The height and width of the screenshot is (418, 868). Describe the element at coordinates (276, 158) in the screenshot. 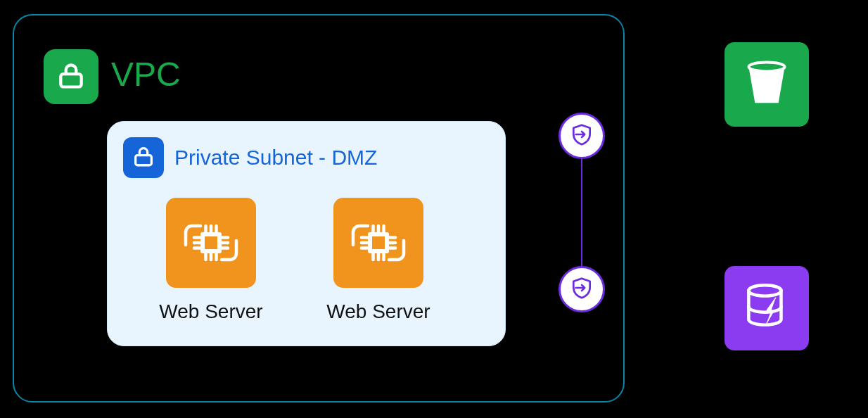

I see `subnet-title: Private Subnet - DMZ` at that location.